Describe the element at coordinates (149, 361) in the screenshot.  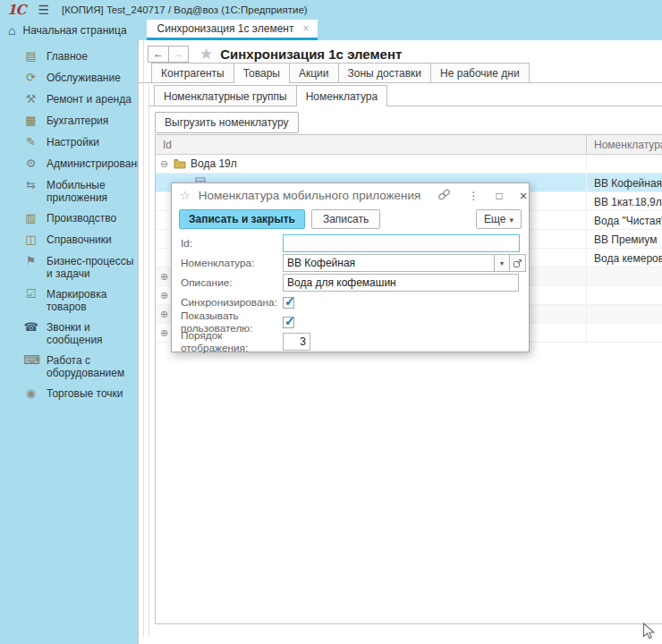
I see `page-divider` at that location.